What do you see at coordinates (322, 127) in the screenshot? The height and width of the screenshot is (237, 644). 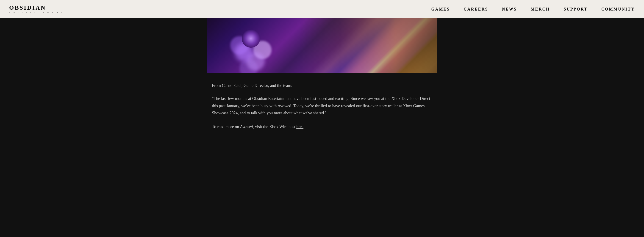 I see `article-cta: To read more on Avowed, visit the Xbox W…` at bounding box center [322, 127].